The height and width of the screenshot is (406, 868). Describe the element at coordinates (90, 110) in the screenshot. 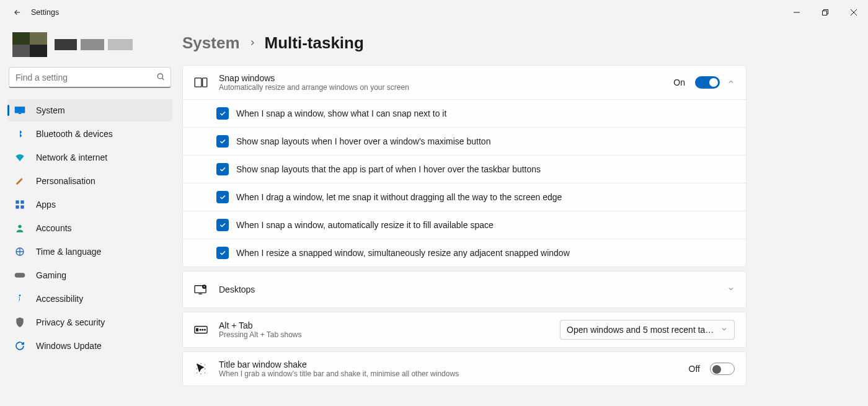

I see `sidebar-item-system: System` at that location.